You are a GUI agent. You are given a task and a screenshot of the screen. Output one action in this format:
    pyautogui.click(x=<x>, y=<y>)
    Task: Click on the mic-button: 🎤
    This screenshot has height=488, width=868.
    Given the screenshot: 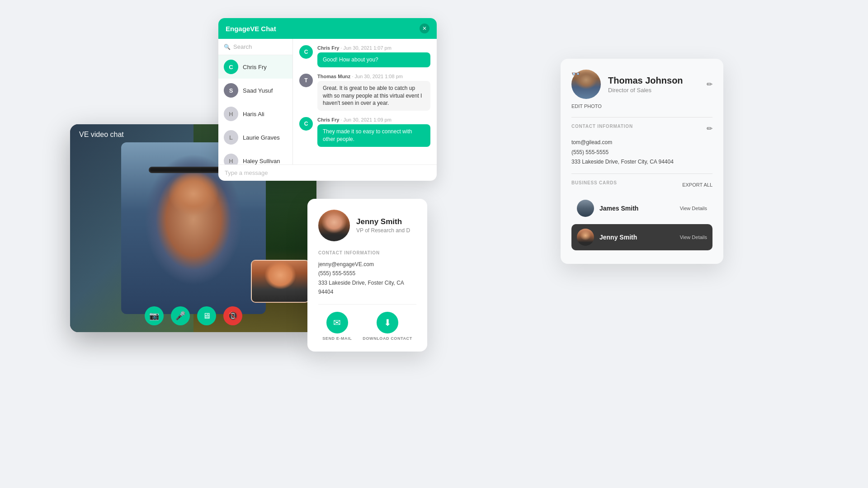 What is the action you would take?
    pyautogui.click(x=180, y=316)
    